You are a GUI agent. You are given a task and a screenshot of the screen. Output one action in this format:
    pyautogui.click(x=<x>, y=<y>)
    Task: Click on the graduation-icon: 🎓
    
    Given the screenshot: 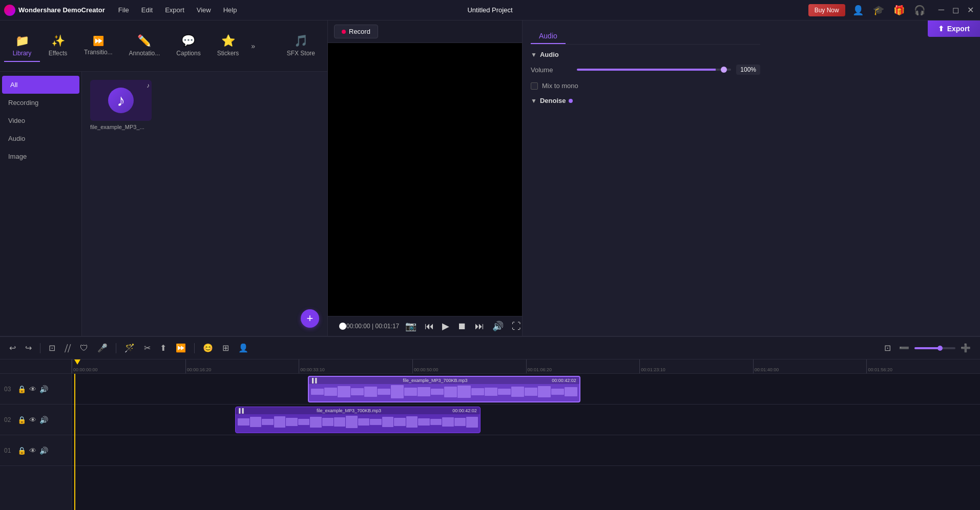 What is the action you would take?
    pyautogui.click(x=879, y=10)
    